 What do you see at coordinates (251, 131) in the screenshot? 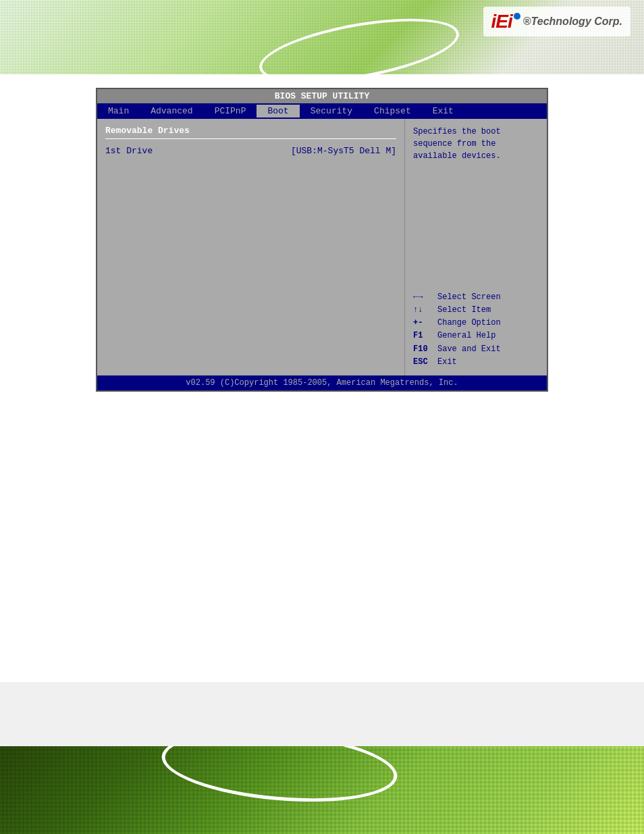
I see `section-title: Removable Drives` at bounding box center [251, 131].